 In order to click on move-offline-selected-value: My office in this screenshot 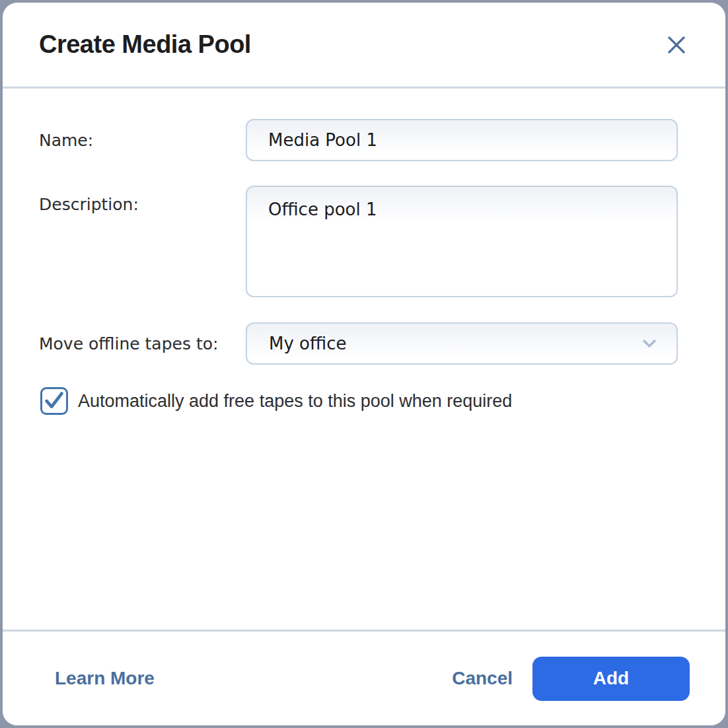, I will do `click(308, 344)`.